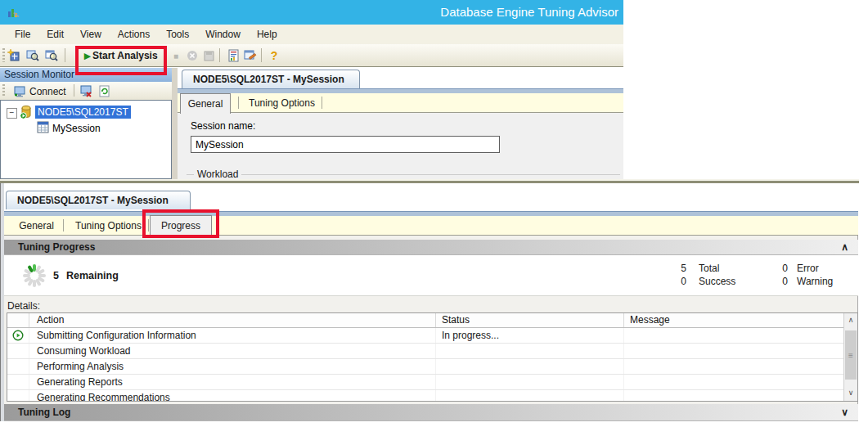  I want to click on stat-total-value: 5, so click(681, 268).